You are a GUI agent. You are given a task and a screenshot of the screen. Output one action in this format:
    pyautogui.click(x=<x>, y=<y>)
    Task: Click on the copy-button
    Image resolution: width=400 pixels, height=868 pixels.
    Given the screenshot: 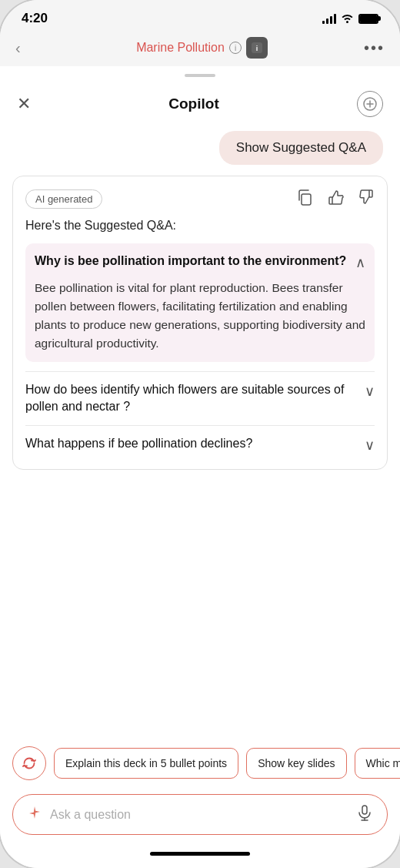 What is the action you would take?
    pyautogui.click(x=305, y=199)
    